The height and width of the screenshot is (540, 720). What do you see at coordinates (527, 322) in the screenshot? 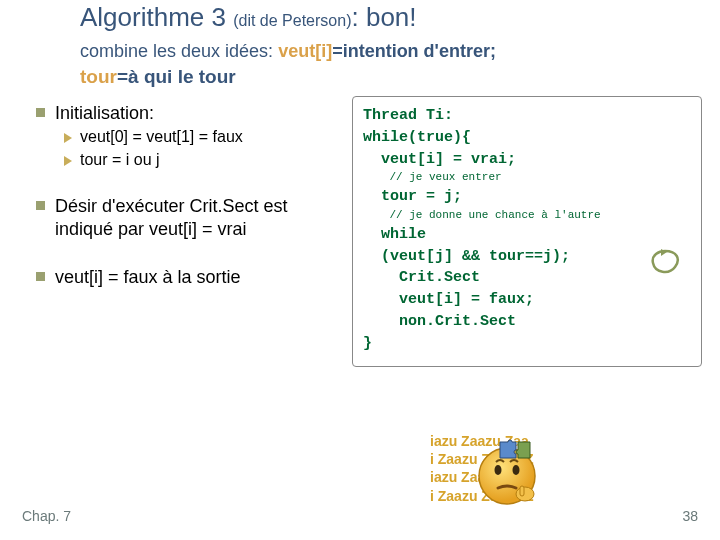
I see `code-line: non.Crit.Sect` at bounding box center [527, 322].